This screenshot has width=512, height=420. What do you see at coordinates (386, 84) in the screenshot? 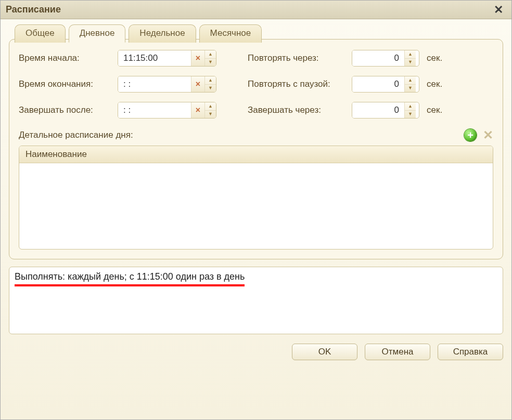
I see `repeat-pause-field: ▲ ▼` at bounding box center [386, 84].